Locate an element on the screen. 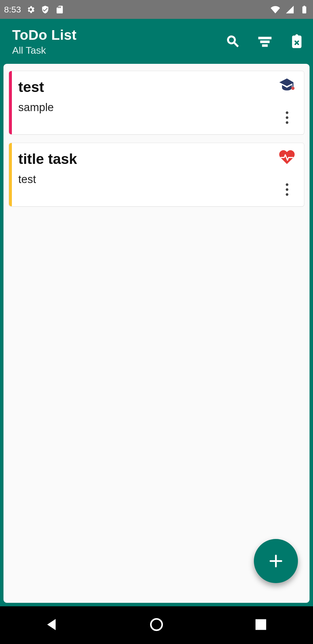 The image size is (313, 644). nav-home-button is located at coordinates (156, 625).